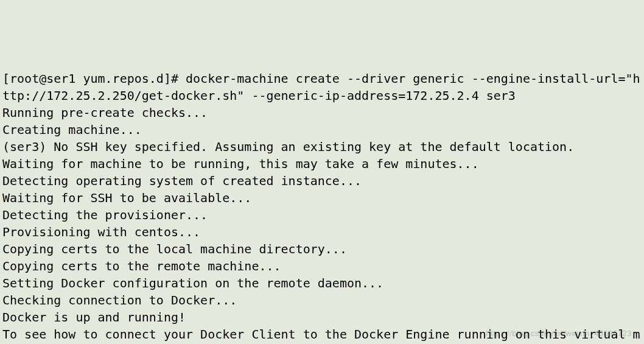 The width and height of the screenshot is (644, 344). Describe the element at coordinates (94, 317) in the screenshot. I see `output-line: Docker is up and running!` at that location.